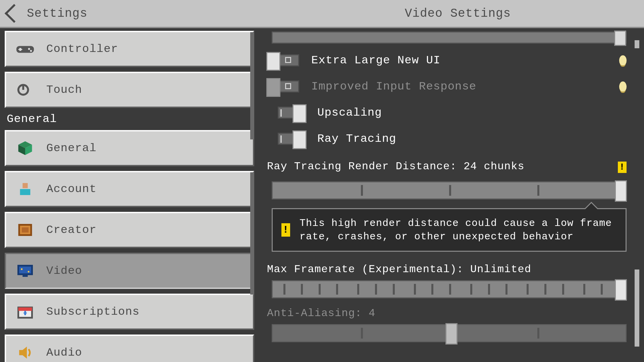 This screenshot has width=644, height=362. Describe the element at coordinates (129, 230) in the screenshot. I see `sidebar-item-creator: Creator` at that location.